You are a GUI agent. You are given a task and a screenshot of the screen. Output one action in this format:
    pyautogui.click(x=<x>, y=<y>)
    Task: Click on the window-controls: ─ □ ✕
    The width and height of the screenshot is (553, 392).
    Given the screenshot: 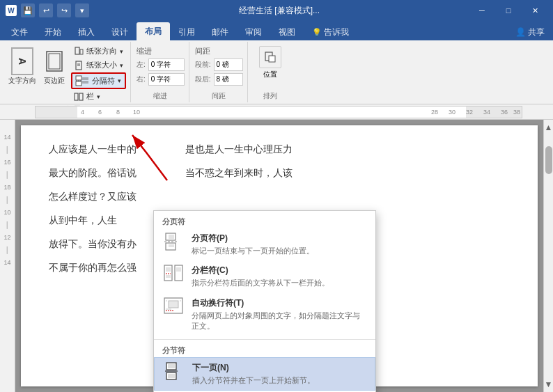 What is the action you would take?
    pyautogui.click(x=508, y=10)
    